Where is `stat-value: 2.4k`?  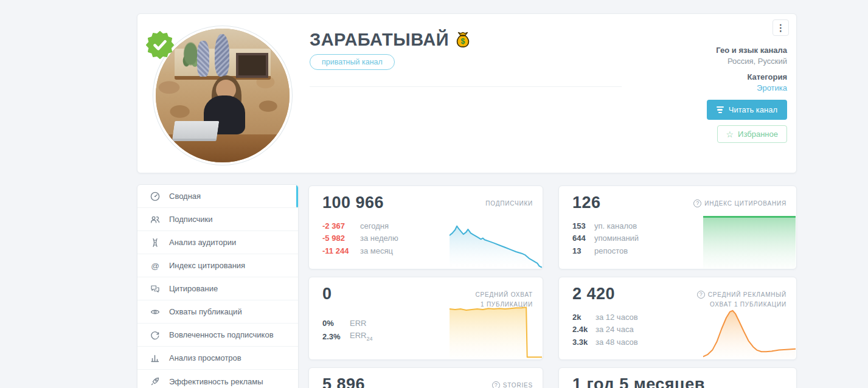
stat-value: 2.4k is located at coordinates (584, 330).